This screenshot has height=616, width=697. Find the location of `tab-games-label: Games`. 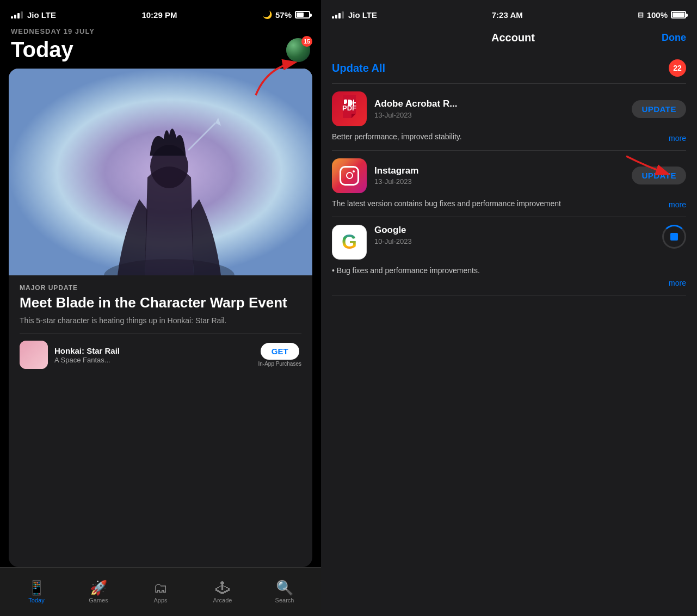

tab-games-label: Games is located at coordinates (98, 600).